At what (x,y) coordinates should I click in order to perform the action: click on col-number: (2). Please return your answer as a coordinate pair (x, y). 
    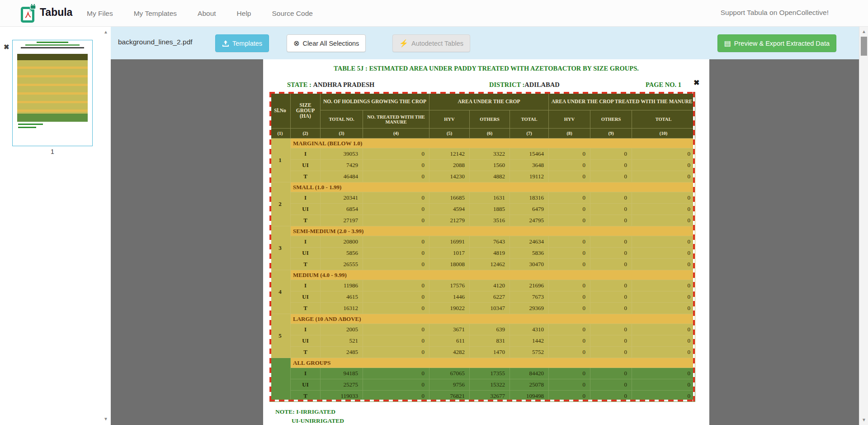
    Looking at the image, I should click on (306, 134).